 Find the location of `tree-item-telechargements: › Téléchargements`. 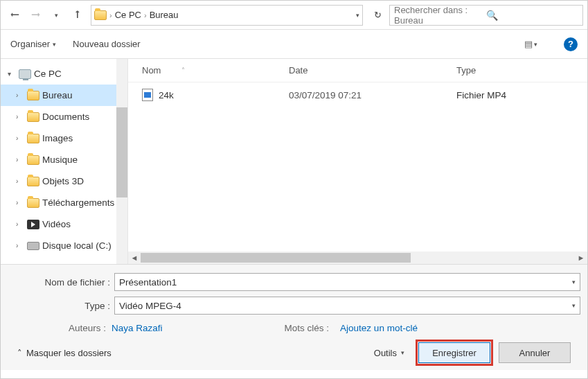

tree-item-telechargements: › Téléchargements is located at coordinates (64, 202).